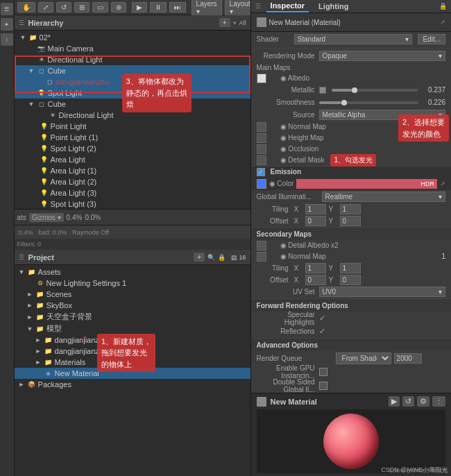 The image size is (451, 476). What do you see at coordinates (7, 24) in the screenshot?
I see `sidebar-btn-2: ✦` at bounding box center [7, 24].